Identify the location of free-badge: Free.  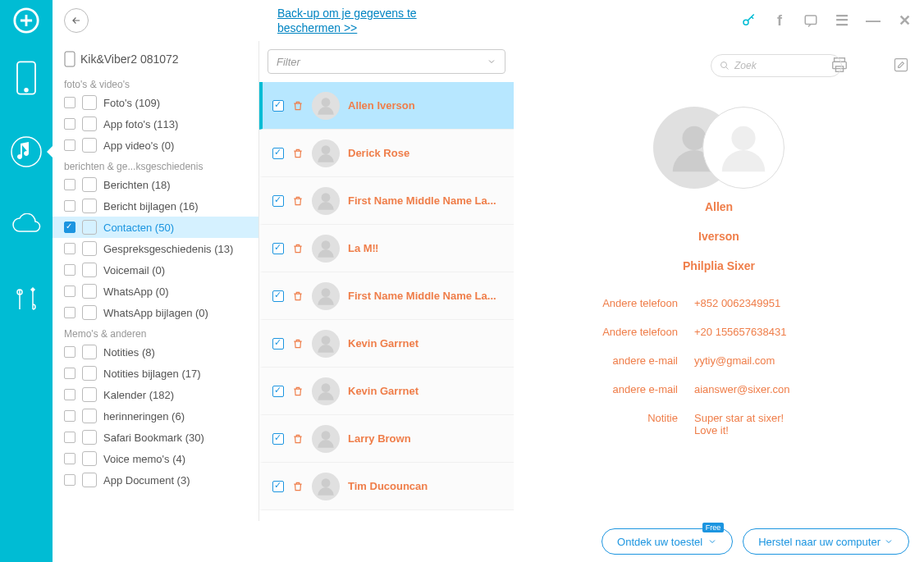
(714, 528).